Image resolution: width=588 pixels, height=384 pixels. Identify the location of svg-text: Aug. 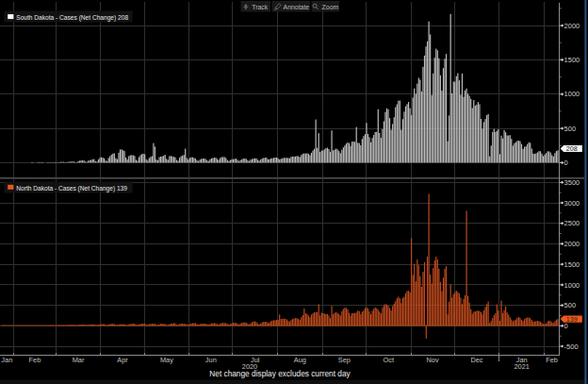
(300, 360).